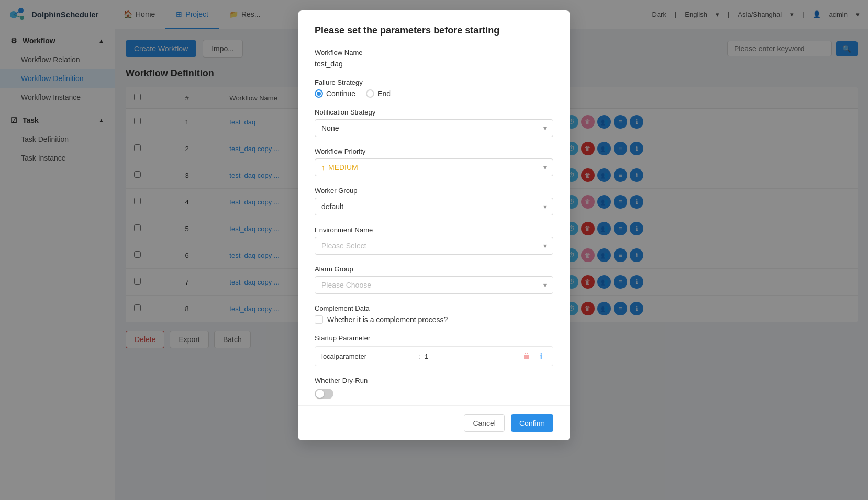  What do you see at coordinates (434, 112) in the screenshot?
I see `notification-strategy-label: Notification Strategy` at bounding box center [434, 112].